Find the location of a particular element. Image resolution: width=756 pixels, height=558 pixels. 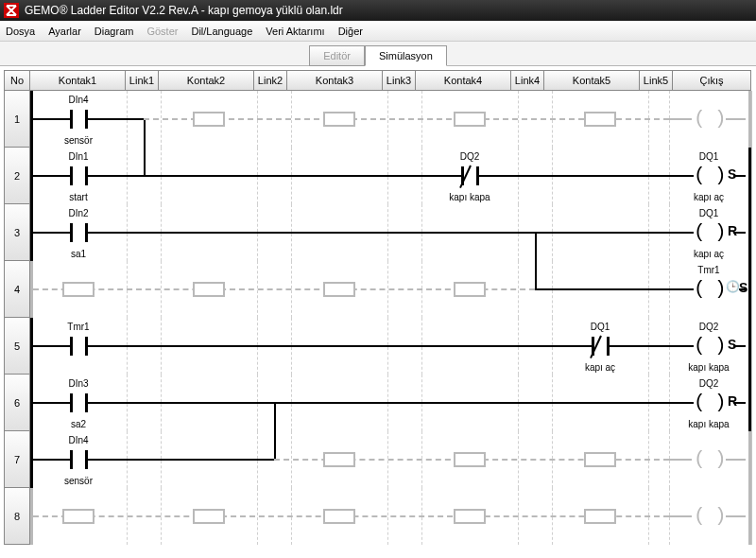

column-headers: No Kontak1 Link1 Kontak2 Link2 Kontak3 L… is located at coordinates (378, 80).